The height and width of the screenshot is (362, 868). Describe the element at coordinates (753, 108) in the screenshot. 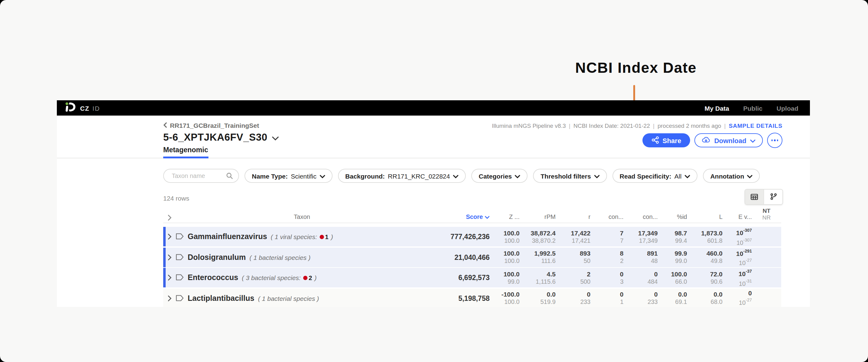

I see `nav-link-public: Public` at that location.